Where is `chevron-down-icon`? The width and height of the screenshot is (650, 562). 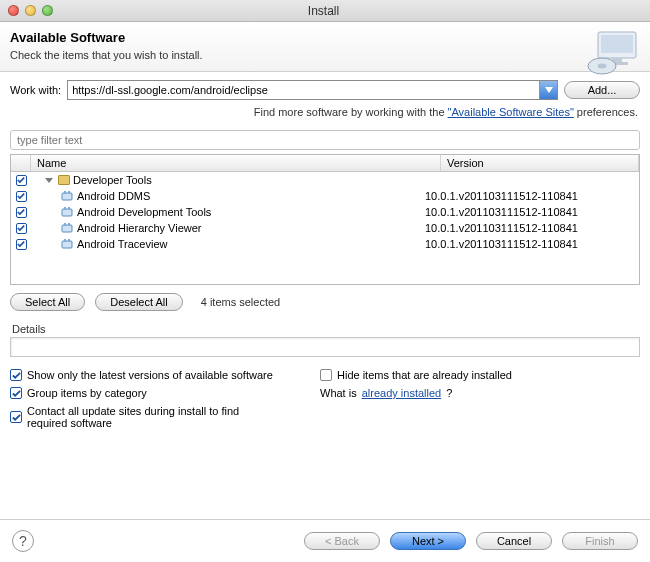 chevron-down-icon is located at coordinates (548, 90).